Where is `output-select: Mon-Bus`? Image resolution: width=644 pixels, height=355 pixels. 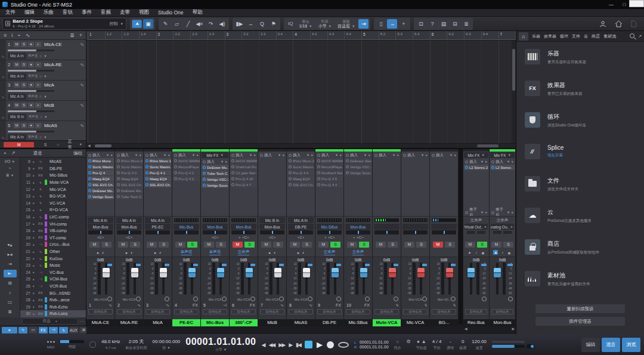 output-select: Mon-Bus is located at coordinates (272, 227).